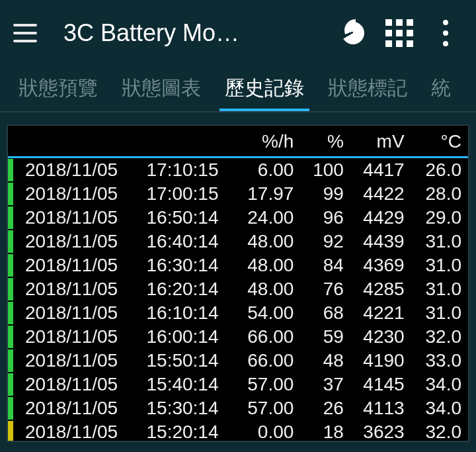  What do you see at coordinates (441, 93) in the screenshot?
I see `tab-4: 統` at bounding box center [441, 93].